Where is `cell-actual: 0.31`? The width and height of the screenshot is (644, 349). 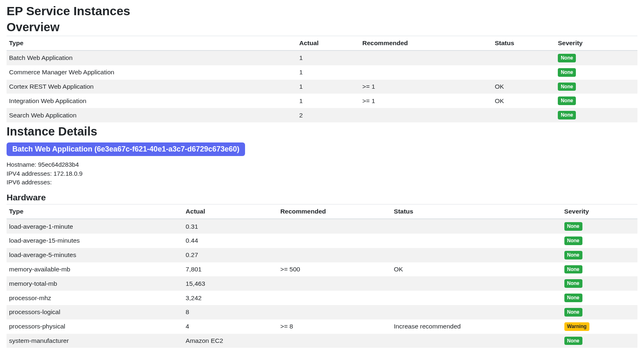 cell-actual: 0.31 is located at coordinates (231, 226).